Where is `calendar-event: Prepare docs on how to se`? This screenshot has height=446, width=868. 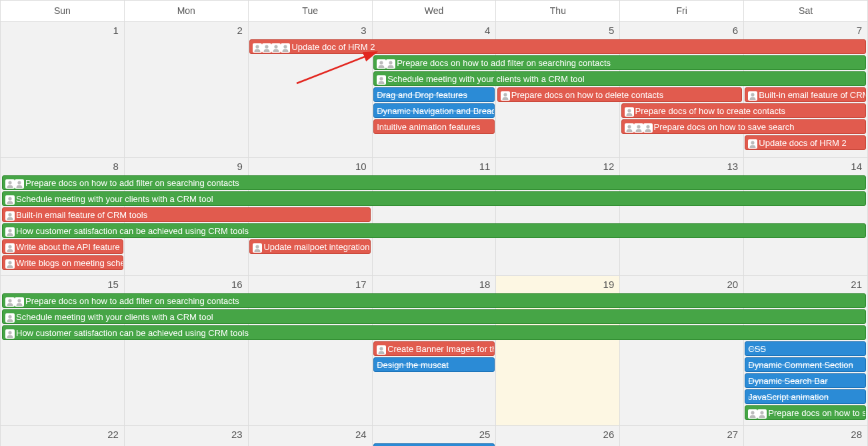
calendar-event: Prepare docs on how to se is located at coordinates (805, 413).